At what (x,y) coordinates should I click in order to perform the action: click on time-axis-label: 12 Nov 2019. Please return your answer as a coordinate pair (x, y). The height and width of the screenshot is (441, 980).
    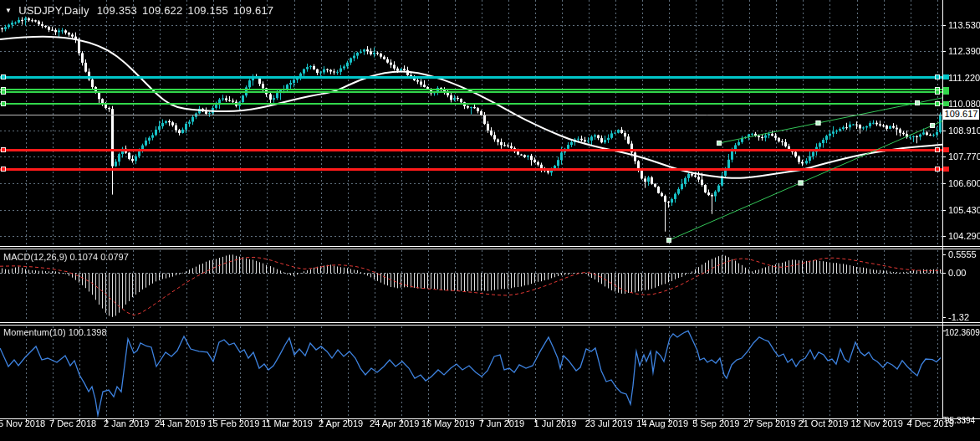
    Looking at the image, I should click on (876, 423).